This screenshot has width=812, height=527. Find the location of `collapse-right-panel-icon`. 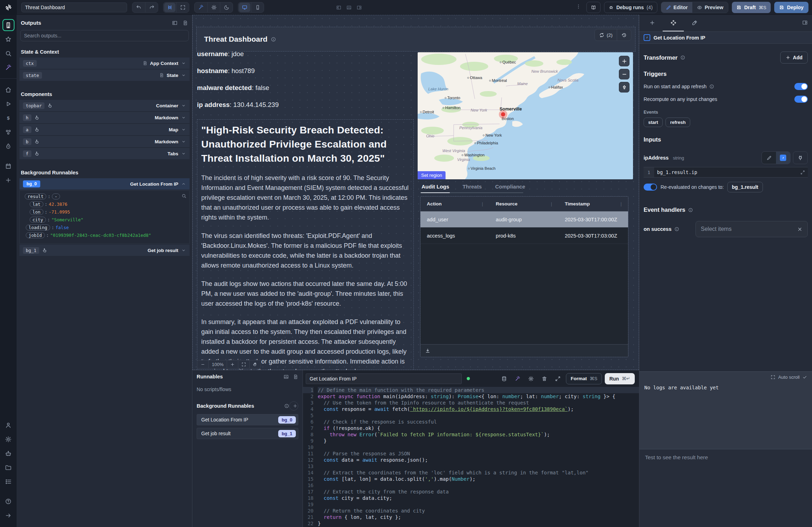

collapse-right-panel-icon is located at coordinates (805, 23).